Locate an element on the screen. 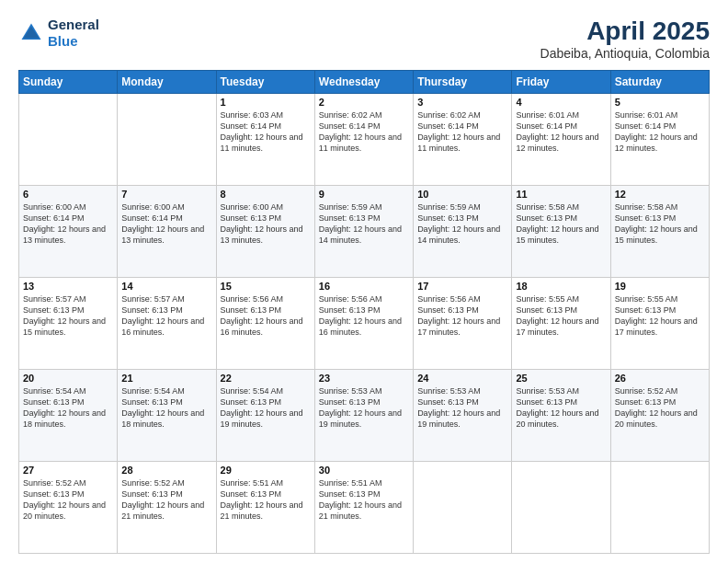  day-number: 18 is located at coordinates (561, 286).